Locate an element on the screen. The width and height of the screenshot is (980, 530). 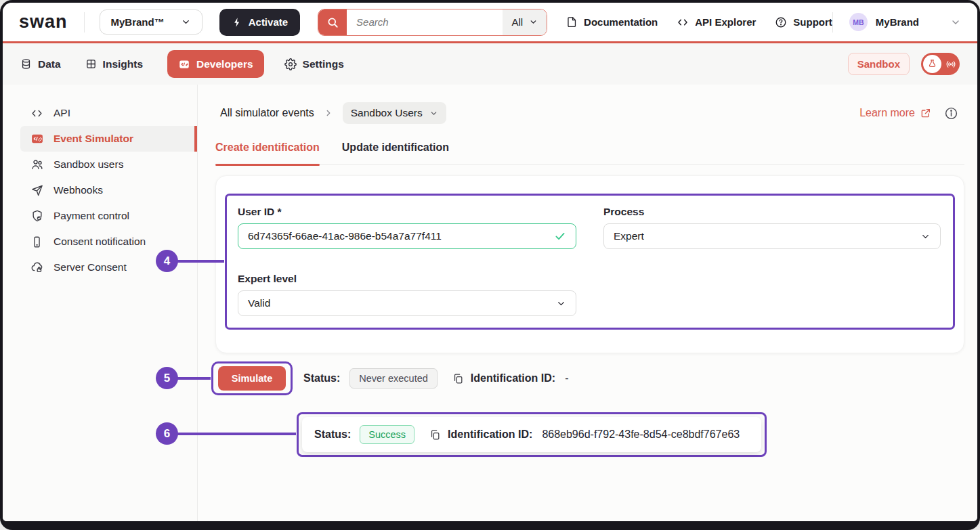
event-simulator-icon is located at coordinates (37, 139).